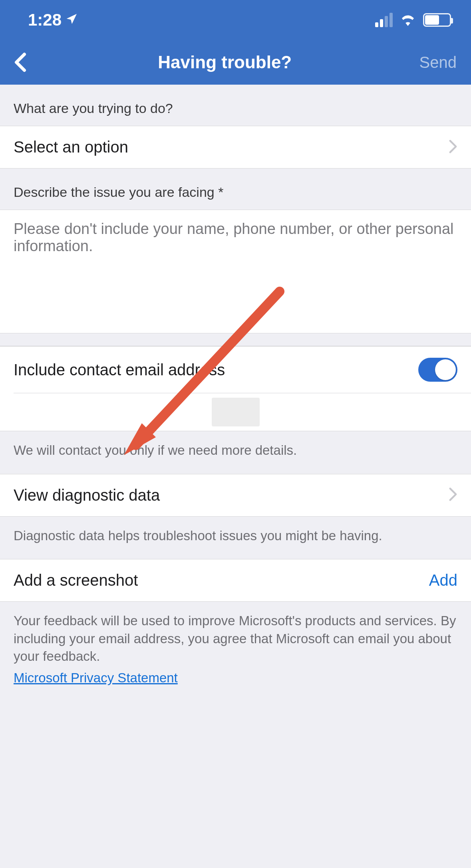 The image size is (471, 868). What do you see at coordinates (236, 495) in the screenshot?
I see `diagnostic-cell: View diagnostic data` at bounding box center [236, 495].